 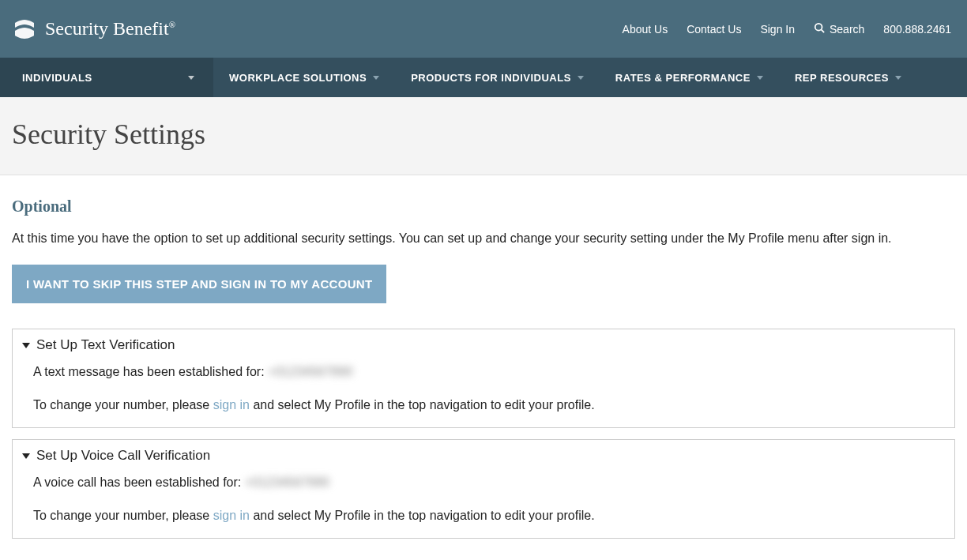 What do you see at coordinates (848, 77) in the screenshot?
I see `nav-rep-resources: REP RESOURCES` at bounding box center [848, 77].